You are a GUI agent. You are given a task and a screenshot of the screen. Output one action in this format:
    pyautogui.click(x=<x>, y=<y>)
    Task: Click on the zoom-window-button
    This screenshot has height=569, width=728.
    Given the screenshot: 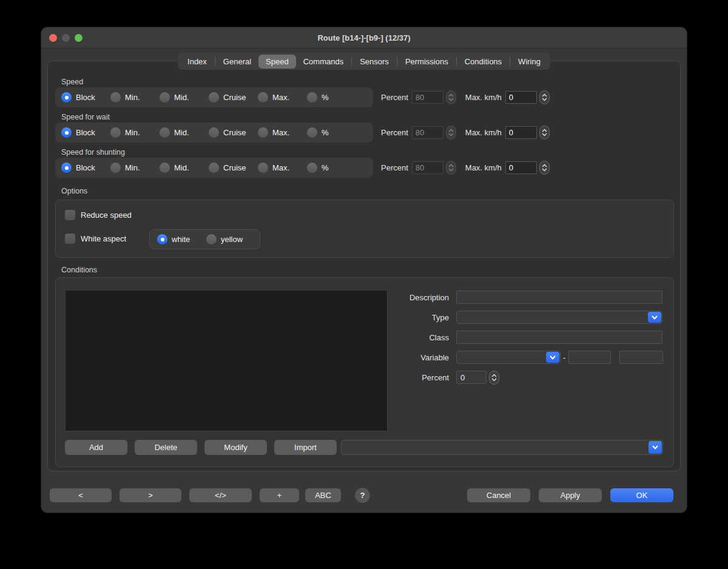 What is the action you would take?
    pyautogui.click(x=79, y=38)
    